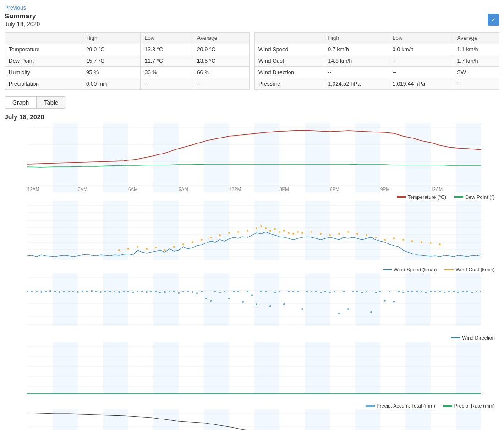 The width and height of the screenshot is (504, 430). Describe the element at coordinates (252, 196) in the screenshot. I see `temp-chart-legend: Temperature (°C) Dew Point (°)` at that location.